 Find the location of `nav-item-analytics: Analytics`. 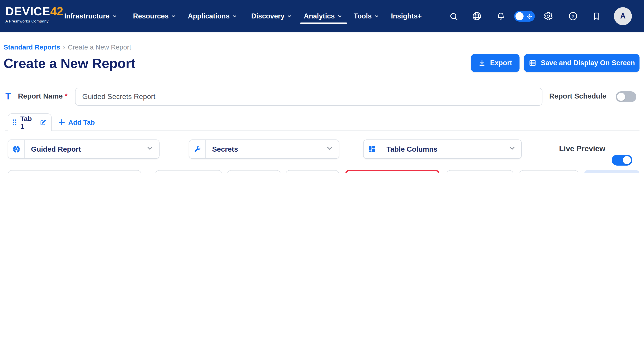

nav-item-analytics: Analytics is located at coordinates (323, 16).